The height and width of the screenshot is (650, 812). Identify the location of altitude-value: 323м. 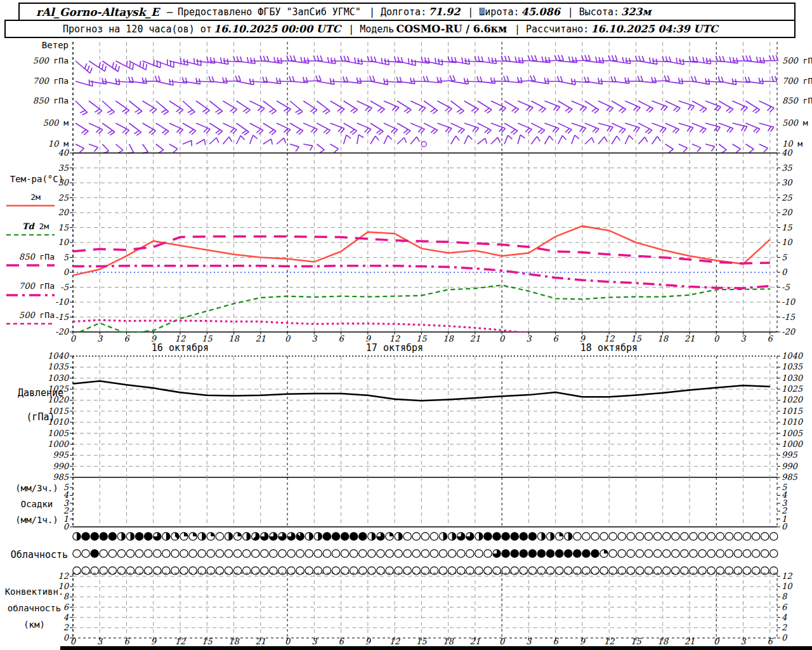
(636, 11).